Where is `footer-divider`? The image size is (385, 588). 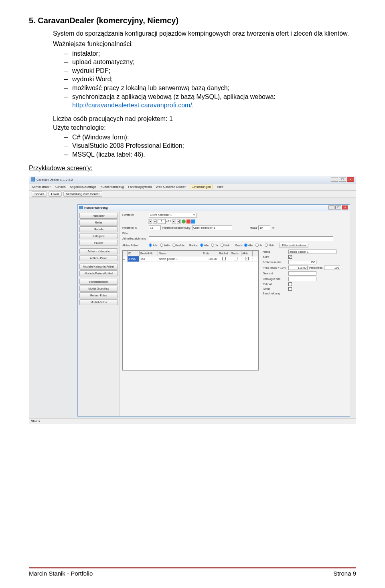 footer-divider is located at coordinates (192, 568).